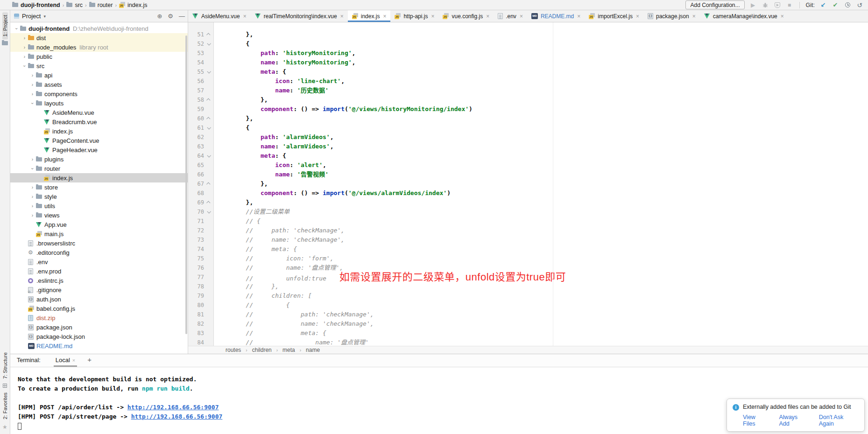 The width and height of the screenshot is (868, 434). I want to click on tree-item-breadcrumb-vue: Breadcrumb.vue, so click(99, 122).